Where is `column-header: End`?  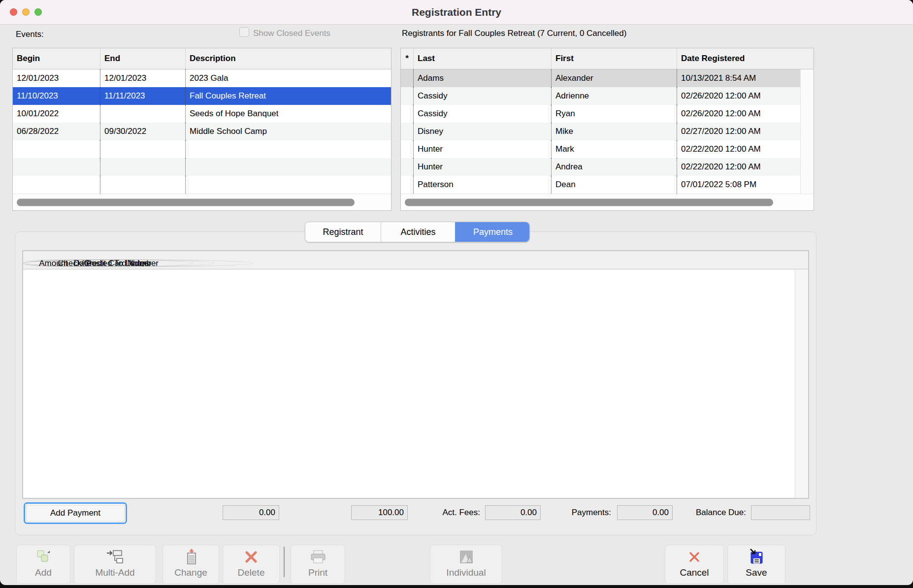
column-header: End is located at coordinates (143, 59).